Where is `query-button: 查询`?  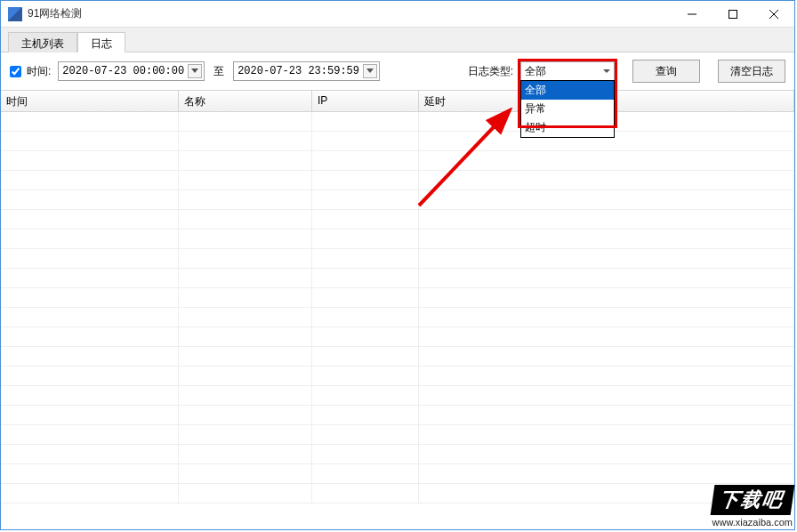 query-button: 查询 is located at coordinates (666, 71).